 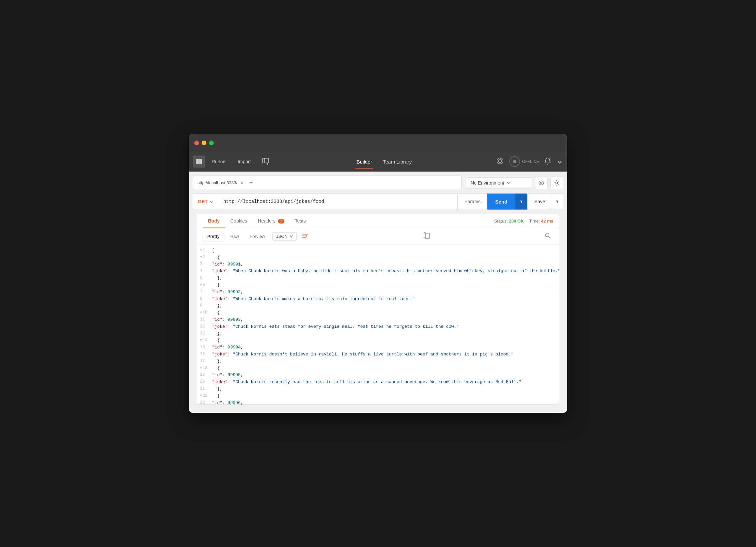 What do you see at coordinates (204, 143) in the screenshot?
I see `minimize-button` at bounding box center [204, 143].